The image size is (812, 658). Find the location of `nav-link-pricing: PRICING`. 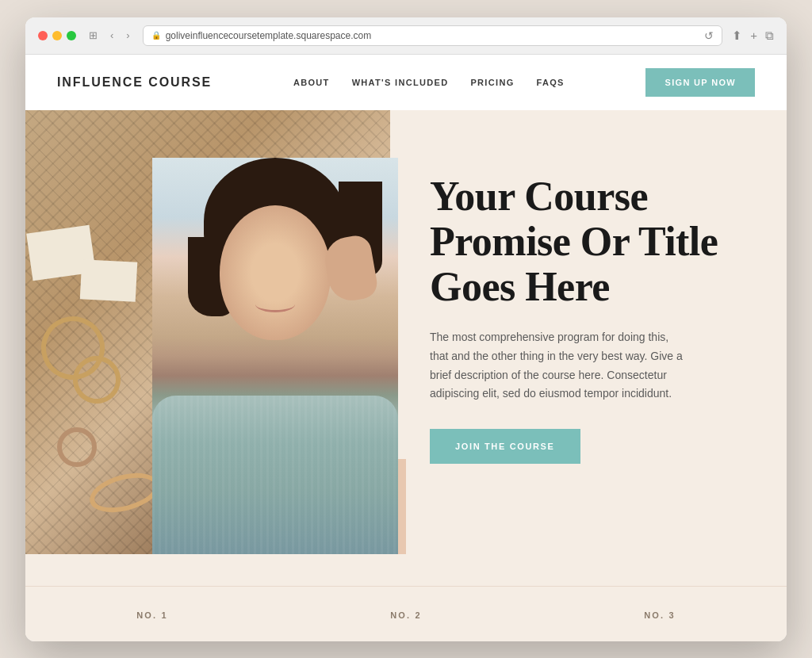

nav-link-pricing: PRICING is located at coordinates (492, 82).